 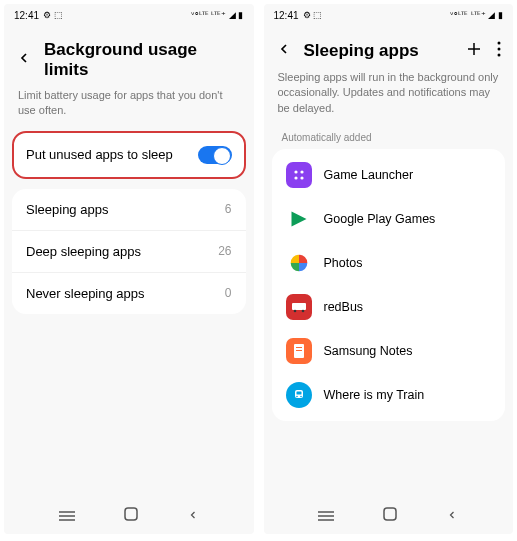 I want to click on toggle-unused-apps: Put unused apps to sleep, so click(x=129, y=155).